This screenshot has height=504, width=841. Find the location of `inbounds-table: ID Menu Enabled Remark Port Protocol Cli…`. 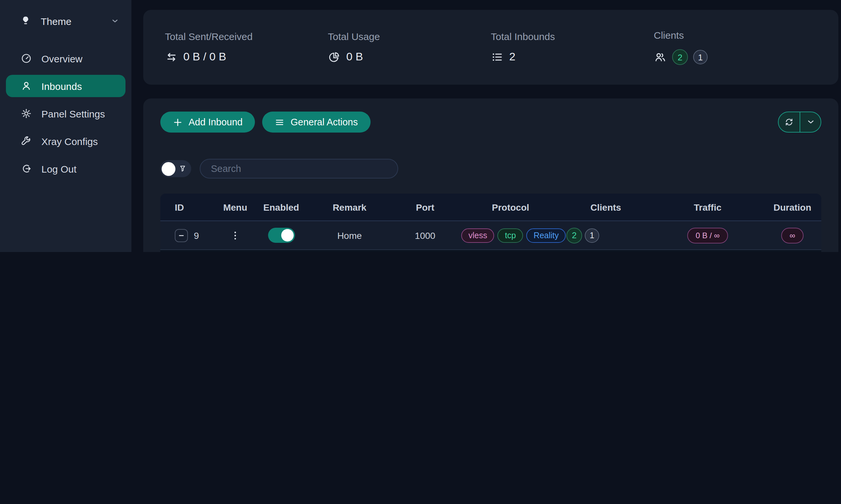

inbounds-table: ID Menu Enabled Remark Port Protocol Cli… is located at coordinates (491, 223).